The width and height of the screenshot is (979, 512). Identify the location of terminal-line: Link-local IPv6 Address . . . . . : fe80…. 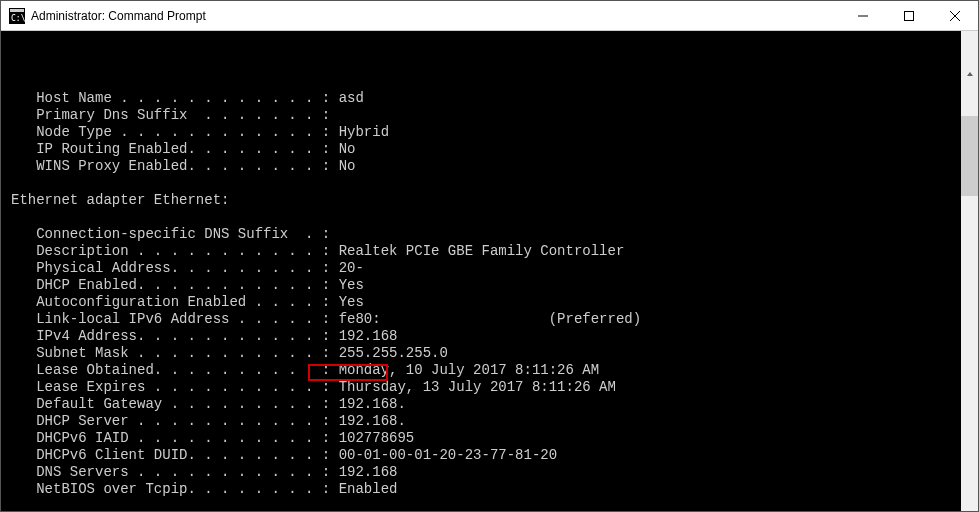
(494, 320).